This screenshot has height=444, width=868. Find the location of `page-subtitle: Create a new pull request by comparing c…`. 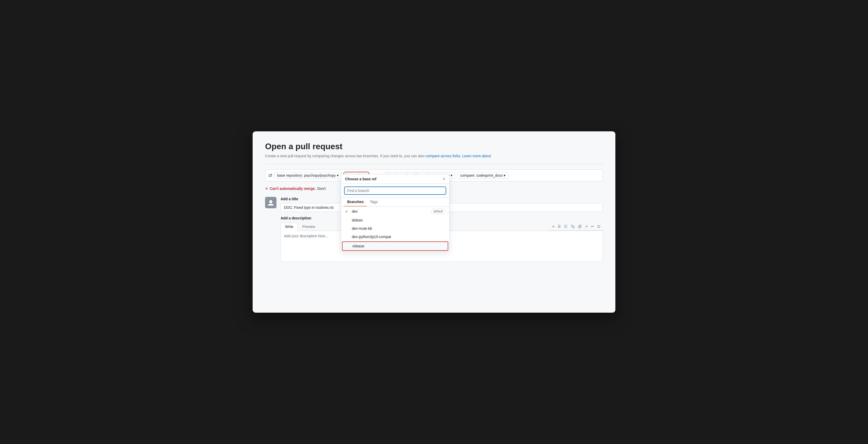

page-subtitle: Create a new pull request by comparing c… is located at coordinates (434, 156).